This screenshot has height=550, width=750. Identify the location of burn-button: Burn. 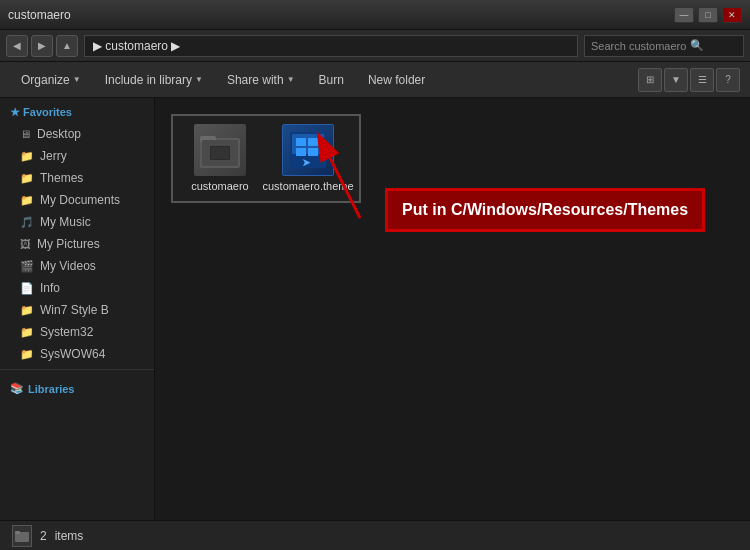
(332, 80).